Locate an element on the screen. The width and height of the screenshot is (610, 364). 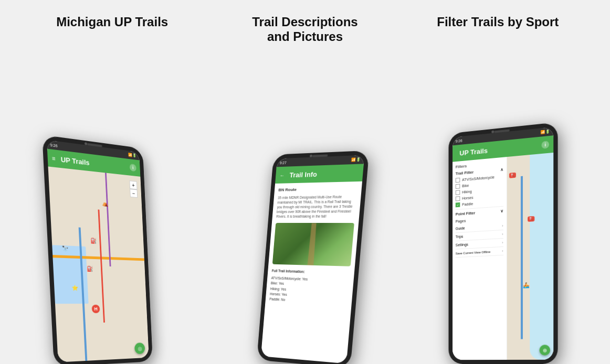
h-marker: H is located at coordinates (96, 309).